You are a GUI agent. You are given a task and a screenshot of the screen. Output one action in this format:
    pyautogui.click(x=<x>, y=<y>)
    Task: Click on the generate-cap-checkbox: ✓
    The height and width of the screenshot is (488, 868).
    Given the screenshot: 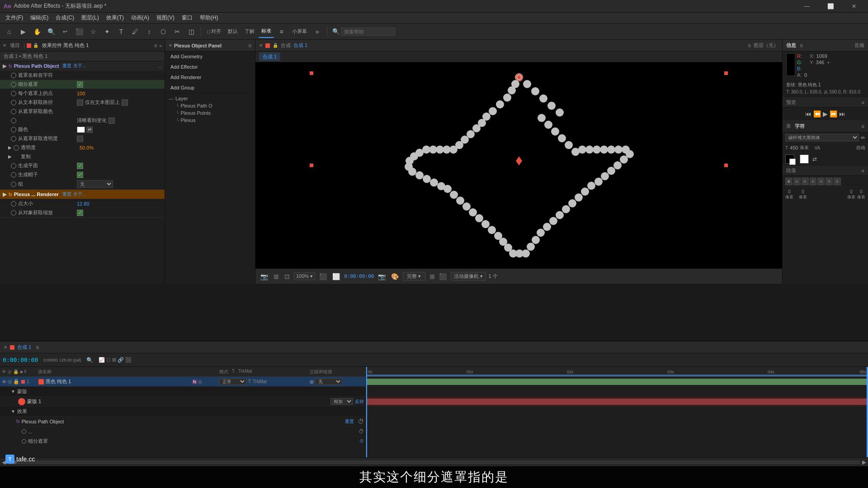 What is the action you would take?
    pyautogui.click(x=80, y=175)
    